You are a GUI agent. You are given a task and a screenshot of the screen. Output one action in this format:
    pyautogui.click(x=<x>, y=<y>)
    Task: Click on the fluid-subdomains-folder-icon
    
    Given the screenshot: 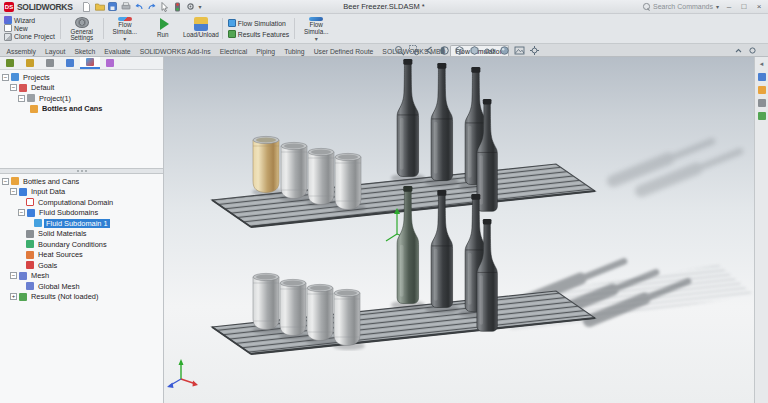 What is the action you would take?
    pyautogui.click(x=31, y=213)
    